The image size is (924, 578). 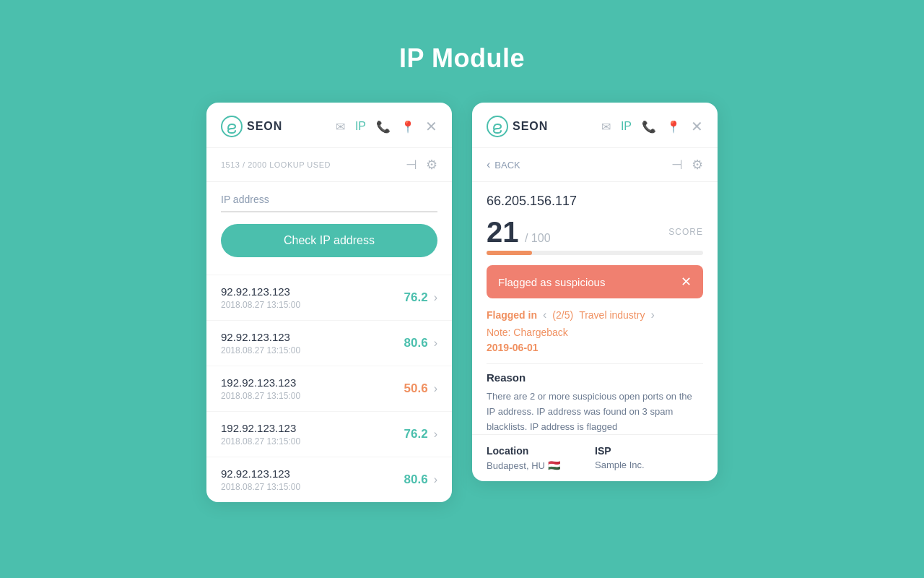 I want to click on reason-title: Reason, so click(x=595, y=377).